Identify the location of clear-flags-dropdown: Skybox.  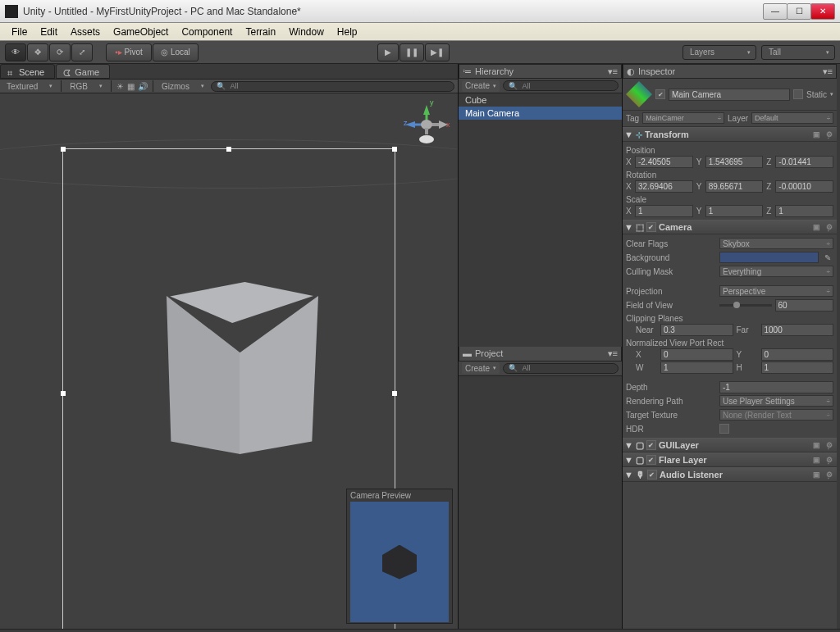
(776, 243).